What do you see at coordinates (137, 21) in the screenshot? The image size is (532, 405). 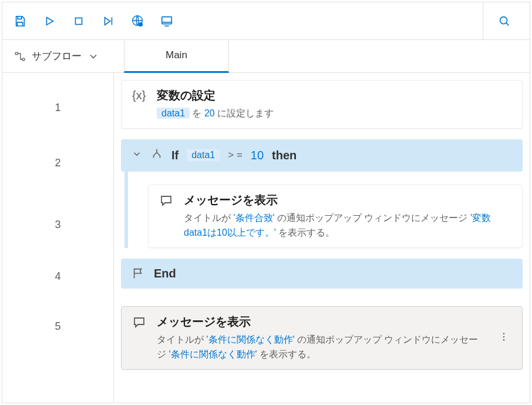 I see `globe-icon` at bounding box center [137, 21].